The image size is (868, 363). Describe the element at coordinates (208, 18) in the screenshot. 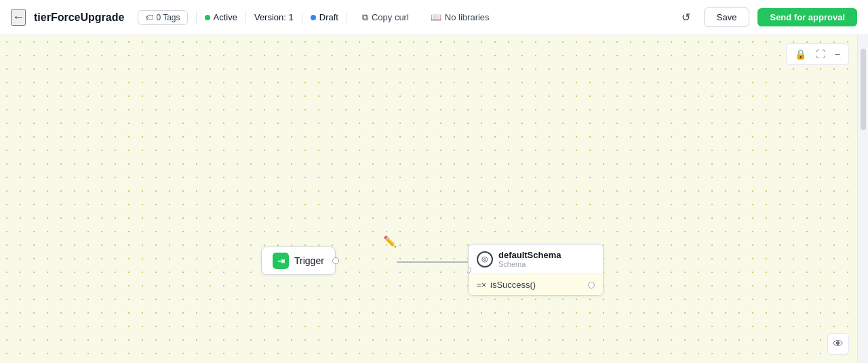

I see `active-dot` at that location.